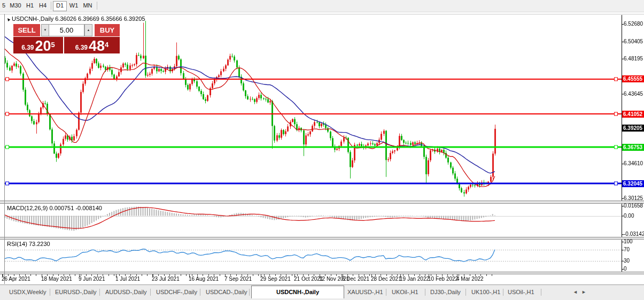 Image resolution: width=644 pixels, height=300 pixels. What do you see at coordinates (43, 46) in the screenshot?
I see `sell-price-big: 20` at bounding box center [43, 46].